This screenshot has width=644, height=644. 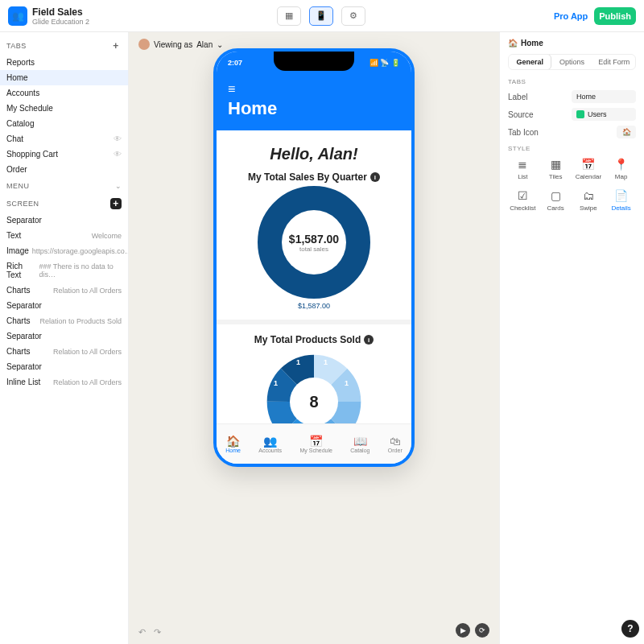 I want to click on bag-icon: 🛍, so click(x=395, y=441).